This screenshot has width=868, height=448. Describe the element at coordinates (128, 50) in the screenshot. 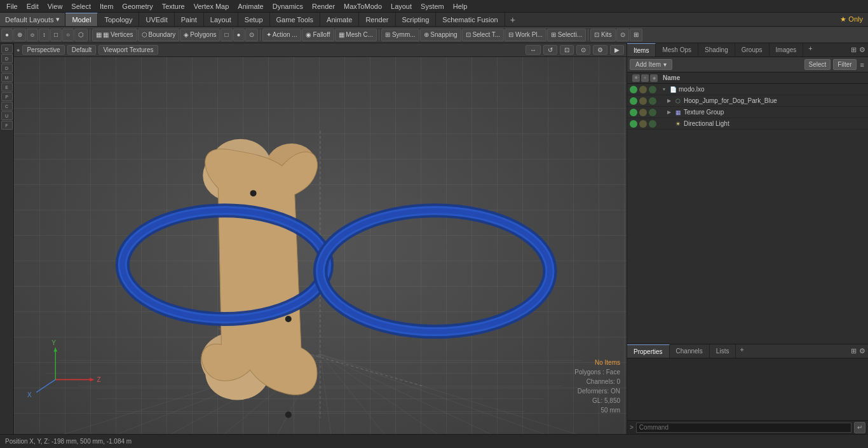

I see `display-btn: Viewport Textures` at that location.